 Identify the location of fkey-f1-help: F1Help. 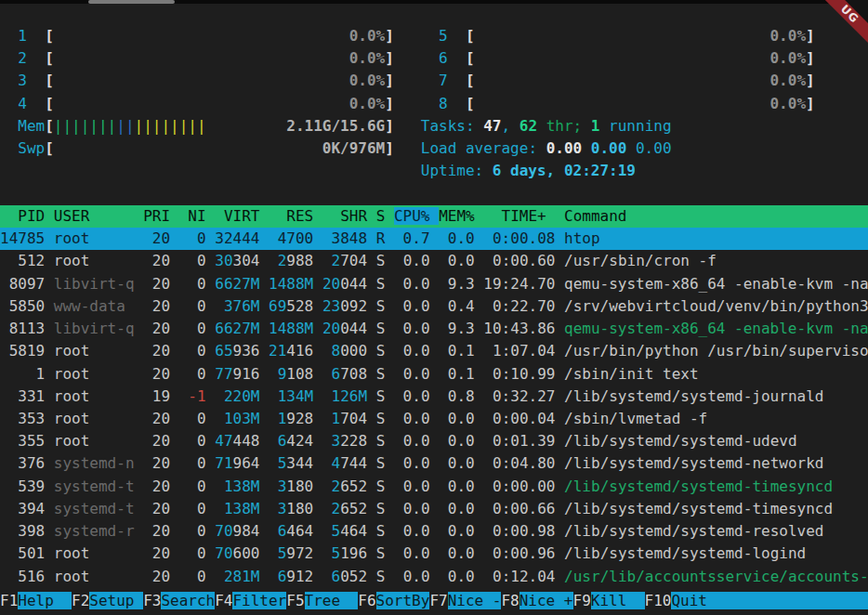
(35, 600).